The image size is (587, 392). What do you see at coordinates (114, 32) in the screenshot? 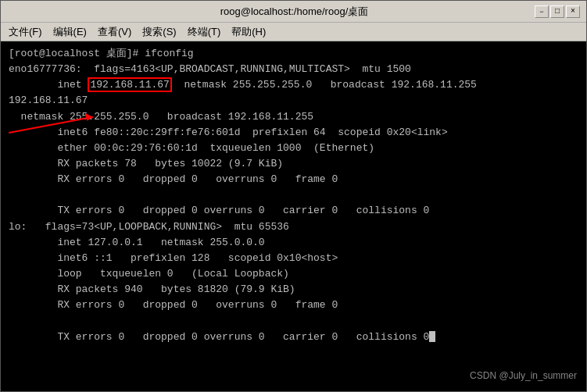
I see `menu-view: 查看(V)` at bounding box center [114, 32].